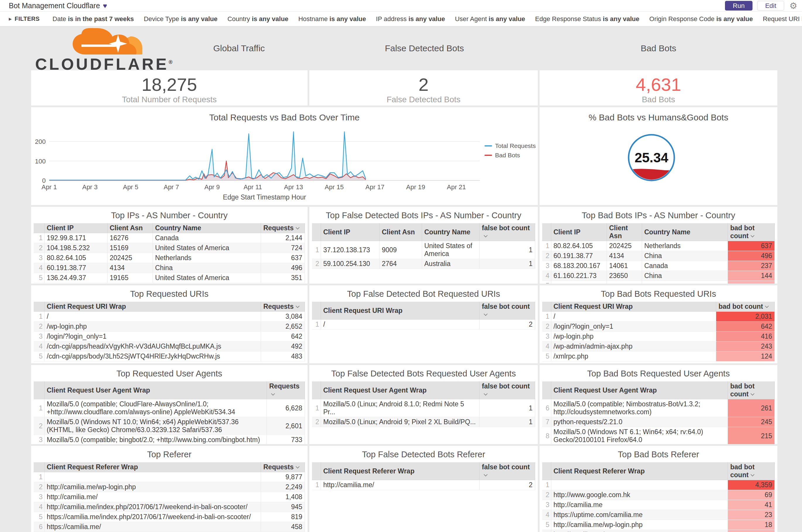 The height and width of the screenshot is (532, 802). Describe the element at coordinates (751, 485) in the screenshot. I see `count-cell: 4,359` at that location.